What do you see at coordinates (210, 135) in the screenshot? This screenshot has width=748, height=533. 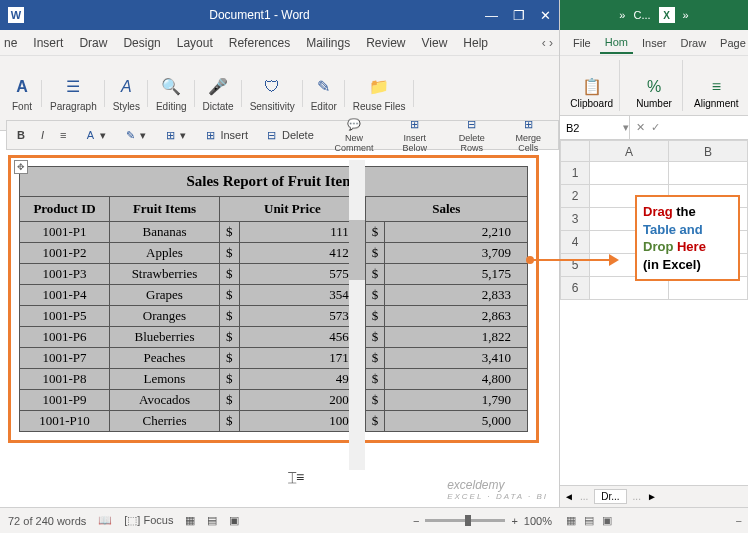 I see `insert-icon: ⊞` at bounding box center [210, 135].